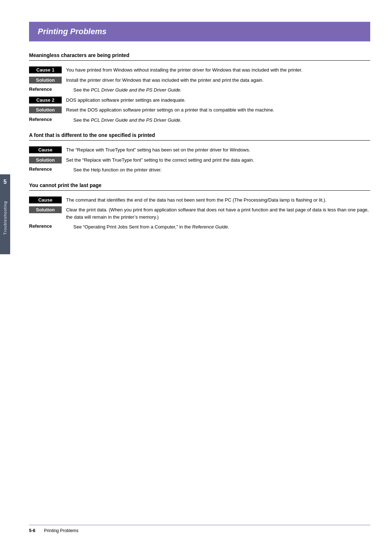  I want to click on section-meaningless-chars: Meaningless characters are being printed…, so click(200, 88).